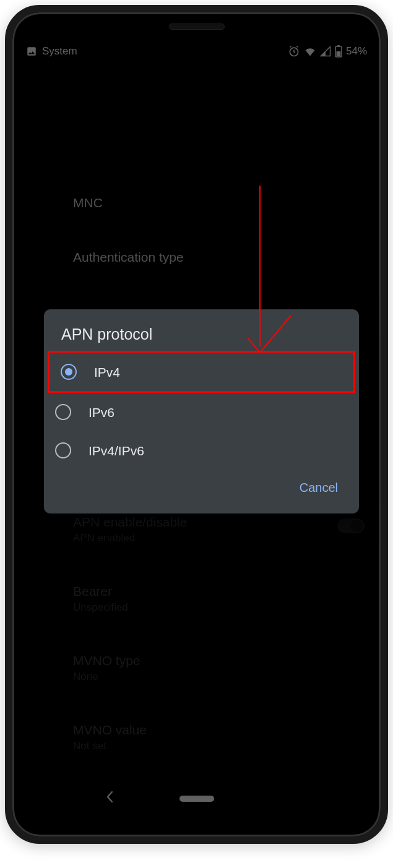 Image resolution: width=393 pixels, height=868 pixels. Describe the element at coordinates (202, 450) in the screenshot. I see `option-ipv4-ipv6: IPv4/IPv6` at that location.